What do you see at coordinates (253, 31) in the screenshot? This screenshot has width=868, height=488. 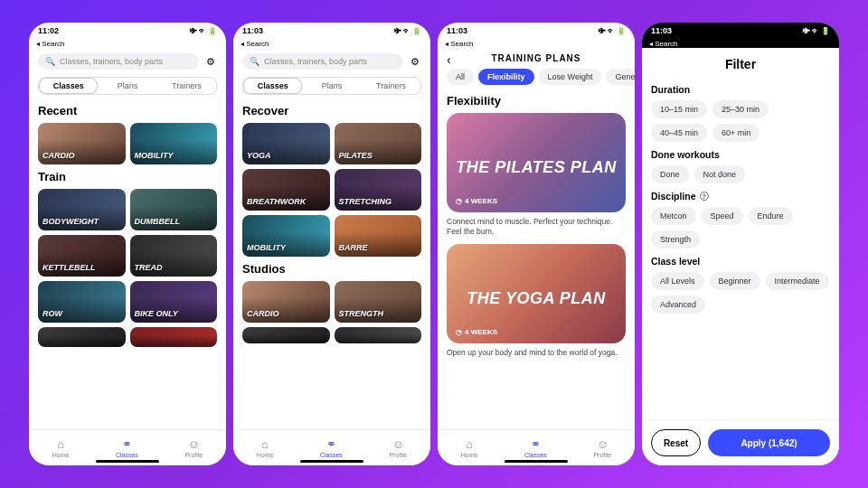 I see `status-time: 11:03` at bounding box center [253, 31].